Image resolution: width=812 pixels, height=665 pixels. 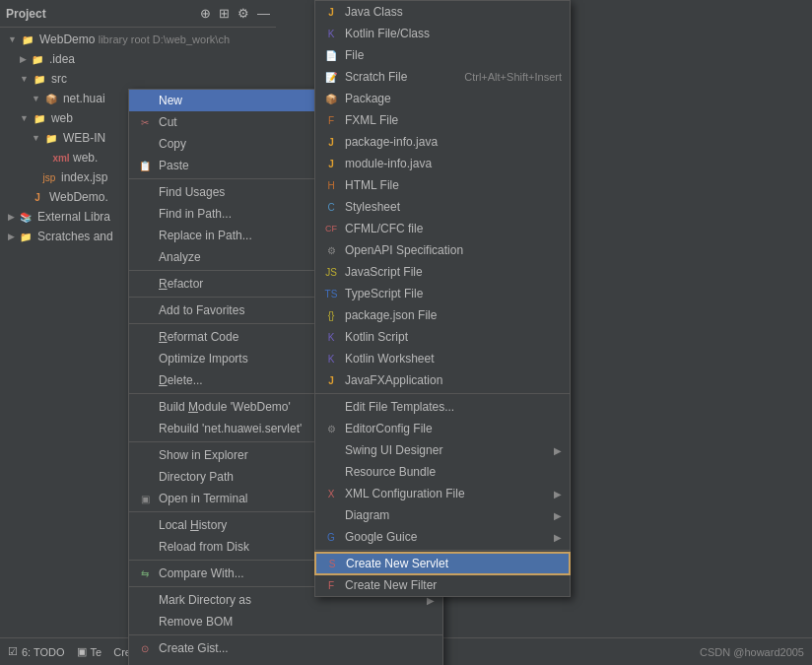 I want to click on arrow-scratches: ▶, so click(x=12, y=236).